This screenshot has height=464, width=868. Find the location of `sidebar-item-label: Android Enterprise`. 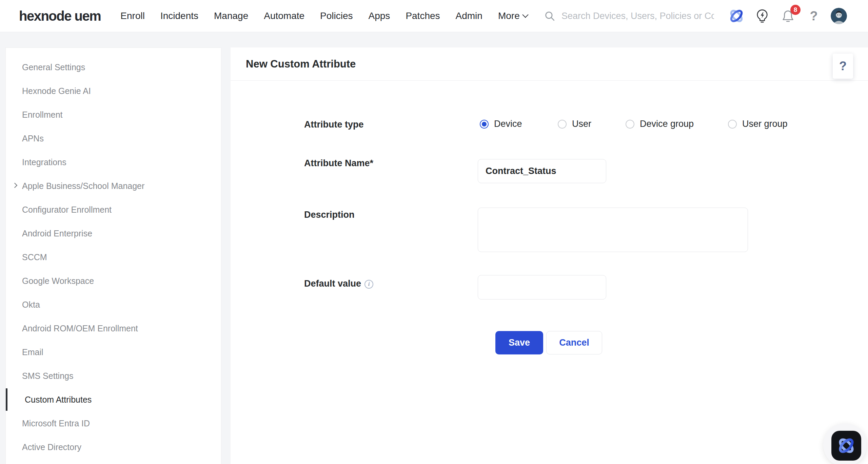

sidebar-item-label: Android Enterprise is located at coordinates (57, 233).